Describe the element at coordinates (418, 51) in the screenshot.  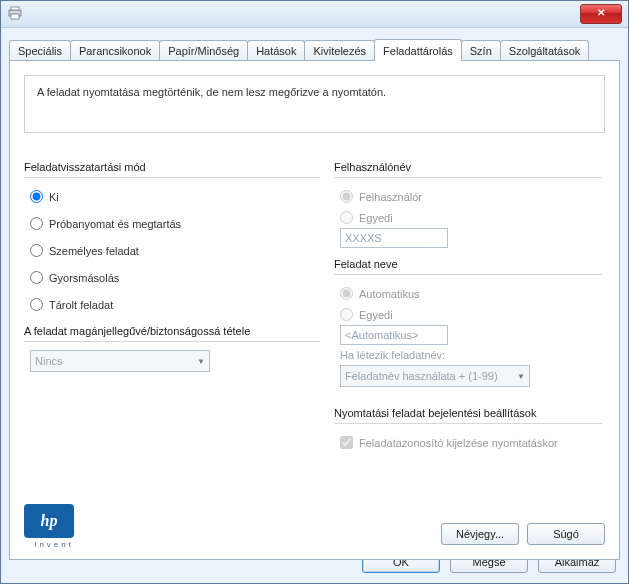
I see `tab-label: Feladattárolás` at that location.